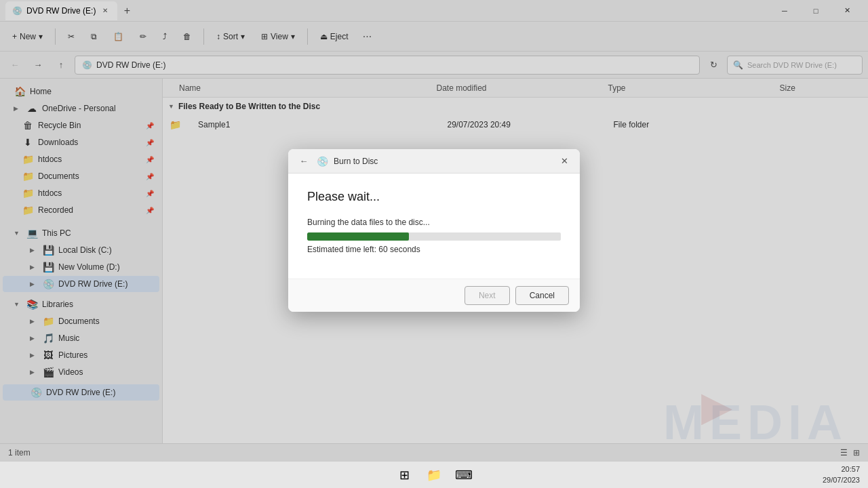  What do you see at coordinates (434, 474) in the screenshot?
I see `taskbar: ⊞ 📁 ⌨ 20:57 29/07/2023` at bounding box center [434, 474].